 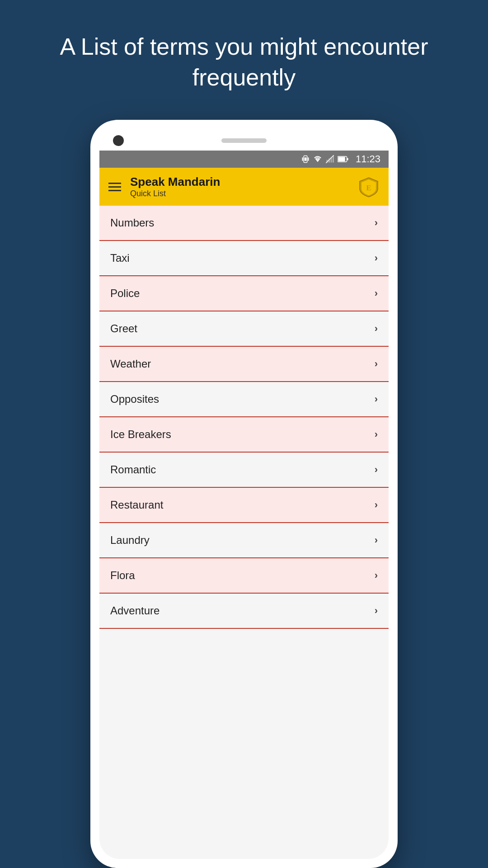 What do you see at coordinates (244, 294) in the screenshot?
I see `list-item: Police›` at bounding box center [244, 294].